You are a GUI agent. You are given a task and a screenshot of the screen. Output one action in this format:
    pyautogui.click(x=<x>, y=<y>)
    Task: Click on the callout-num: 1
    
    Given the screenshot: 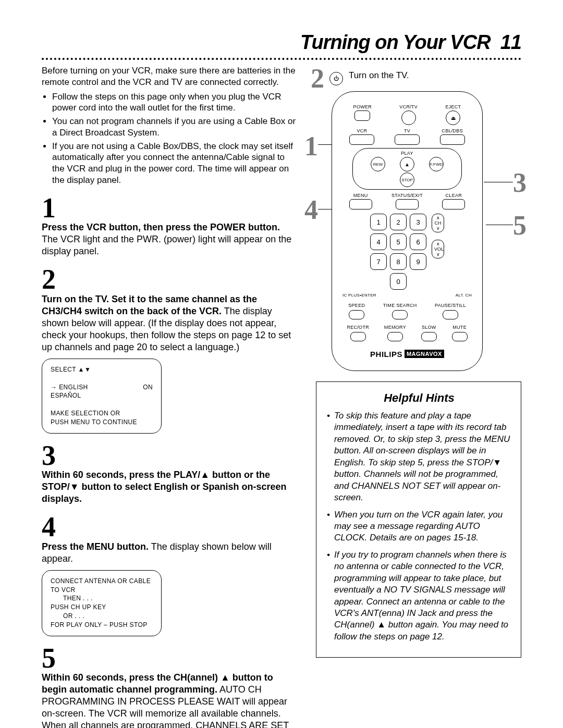 What is the action you would take?
    pyautogui.click(x=311, y=146)
    